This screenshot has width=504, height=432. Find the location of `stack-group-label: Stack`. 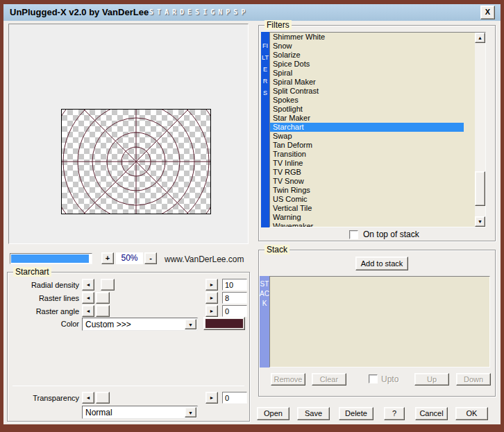

stack-group-label: Stack is located at coordinates (277, 250).